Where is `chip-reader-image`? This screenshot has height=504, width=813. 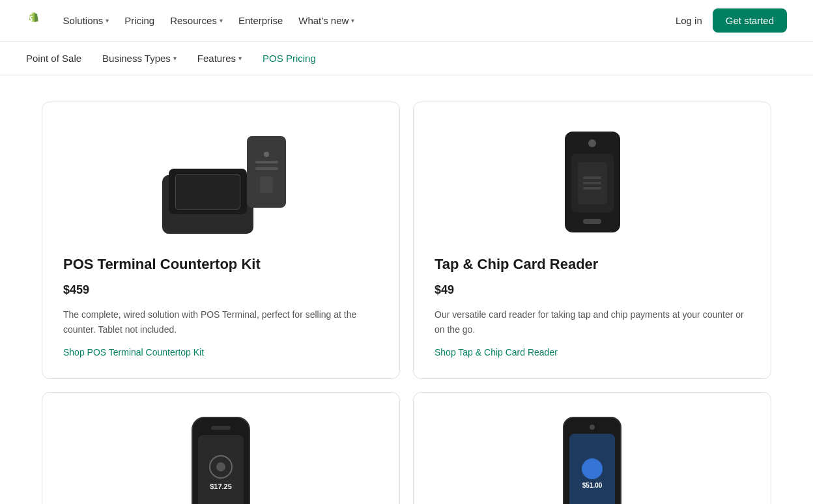
chip-reader-image is located at coordinates (592, 182).